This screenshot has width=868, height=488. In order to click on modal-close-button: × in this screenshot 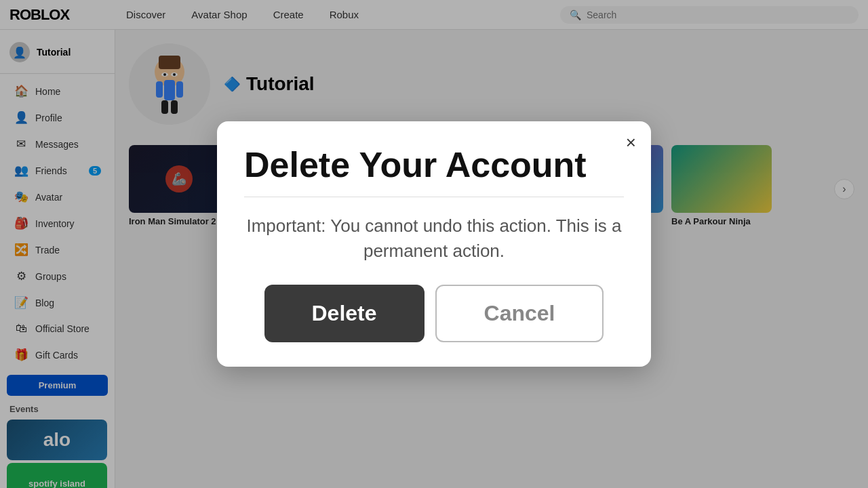, I will do `click(631, 142)`.